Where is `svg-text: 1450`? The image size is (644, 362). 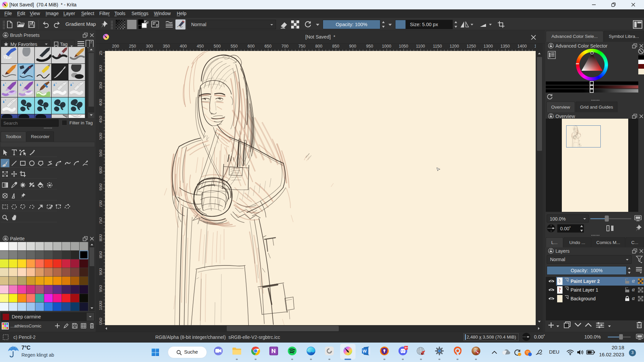 svg-text: 1450 is located at coordinates (535, 46).